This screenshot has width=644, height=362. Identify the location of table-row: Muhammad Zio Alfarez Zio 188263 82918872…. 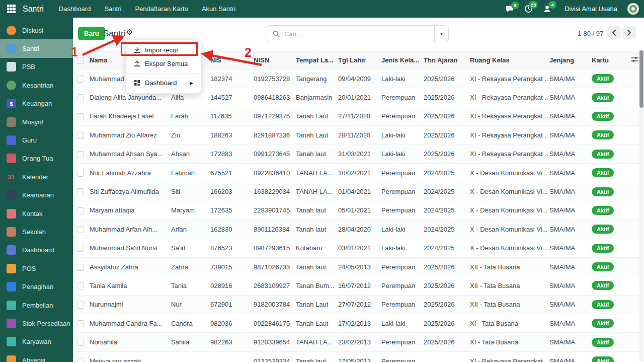
(356, 135).